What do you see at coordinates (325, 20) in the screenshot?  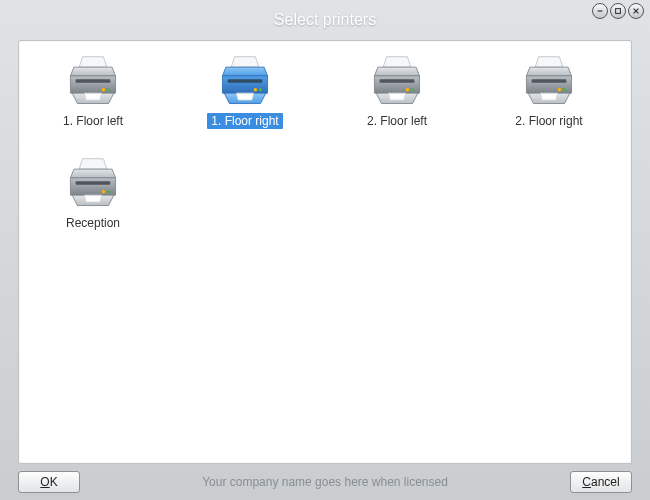 I see `titlebar: Select printers` at bounding box center [325, 20].